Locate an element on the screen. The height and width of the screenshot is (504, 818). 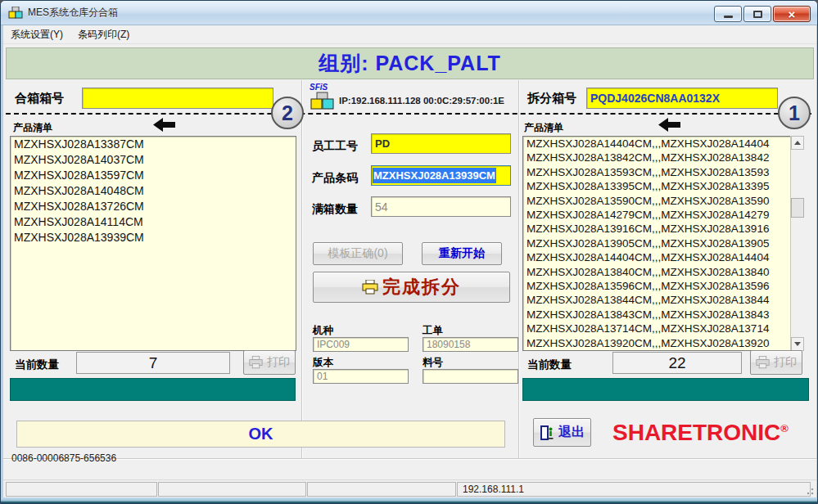
right-status-bar is located at coordinates (666, 389).